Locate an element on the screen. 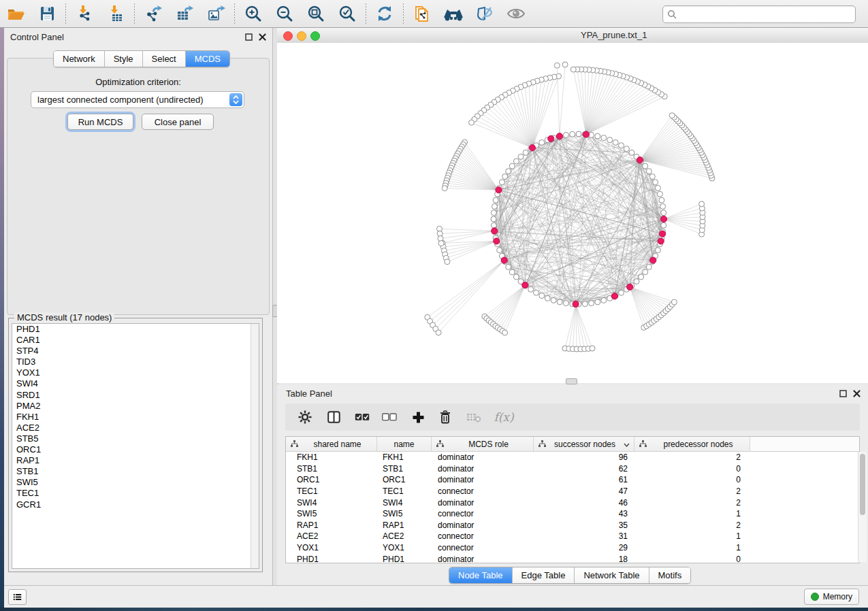  table-row: STB1STB1dominator620 is located at coordinates (573, 469).